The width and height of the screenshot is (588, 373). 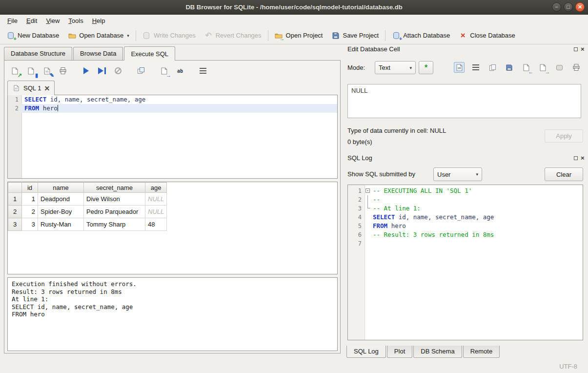 What do you see at coordinates (61, 212) in the screenshot?
I see `cell-name: Spider-Boy` at bounding box center [61, 212].